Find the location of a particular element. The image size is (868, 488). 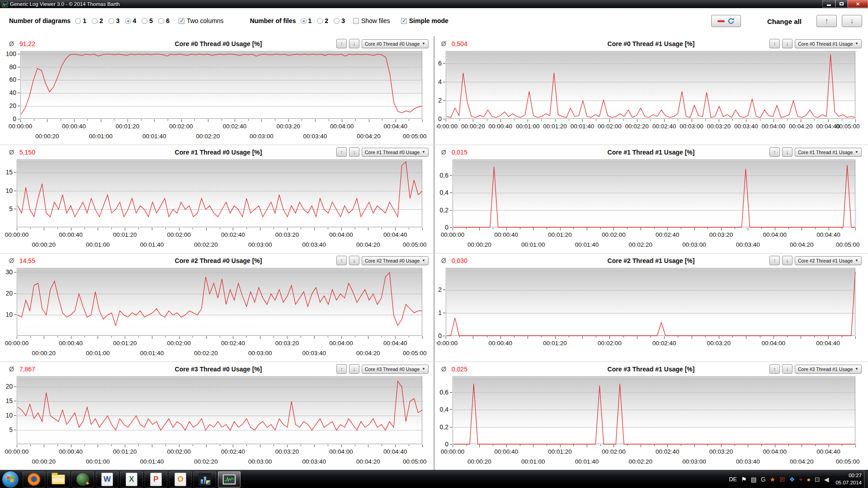

taskbar-explorer is located at coordinates (58, 479).